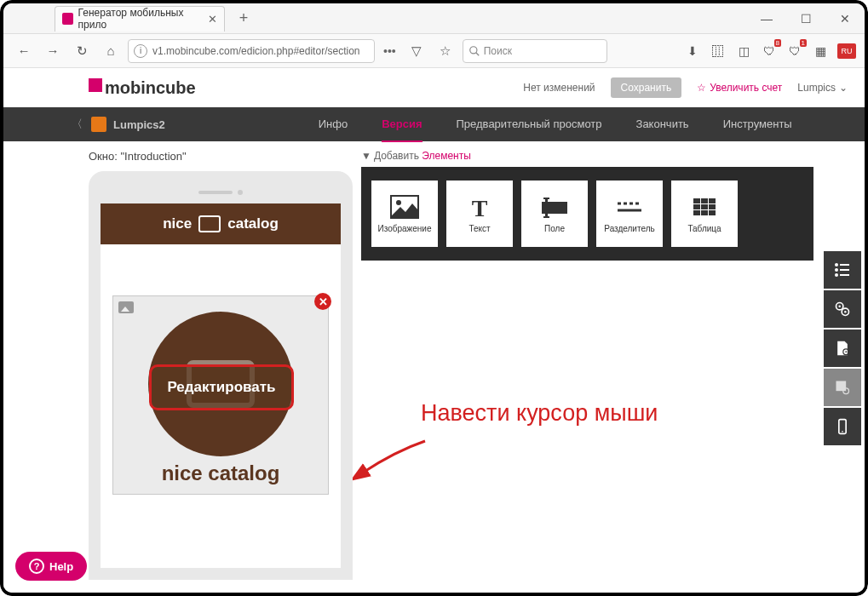 The image size is (868, 596). I want to click on nav-reload-icon: ↻, so click(82, 51).